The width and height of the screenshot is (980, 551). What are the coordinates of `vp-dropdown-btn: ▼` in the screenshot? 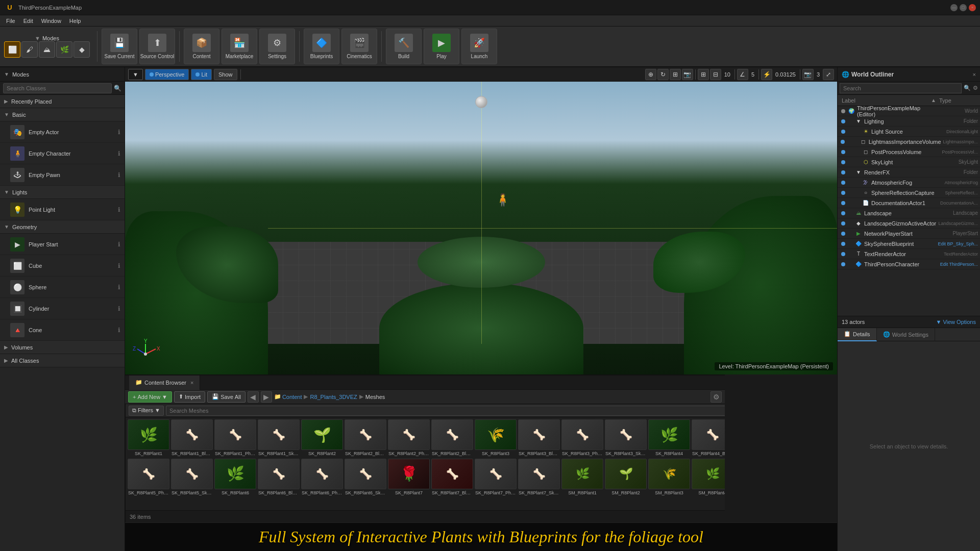 It's located at (136, 74).